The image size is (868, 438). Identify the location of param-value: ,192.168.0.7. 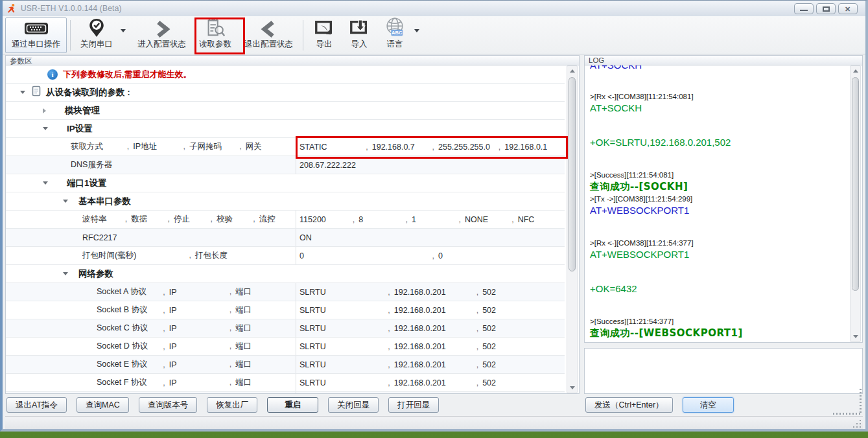
(399, 147).